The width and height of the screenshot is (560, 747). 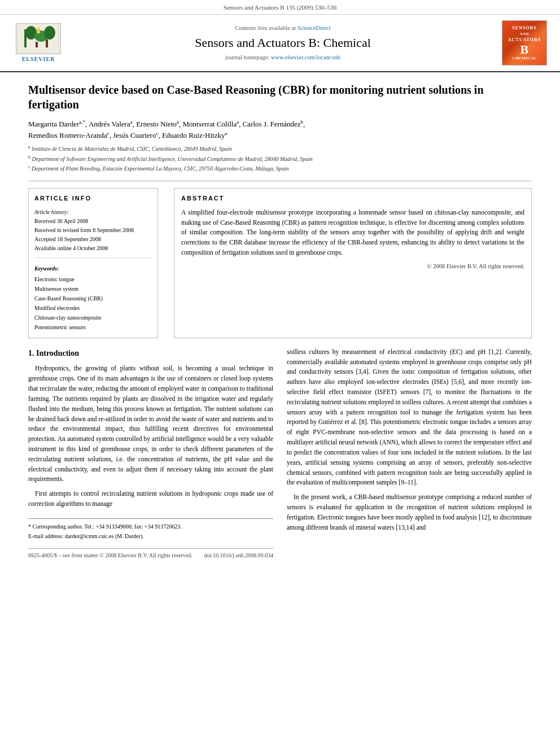 I want to click on keyword-6: Potentiometric sensors, so click(x=93, y=327).